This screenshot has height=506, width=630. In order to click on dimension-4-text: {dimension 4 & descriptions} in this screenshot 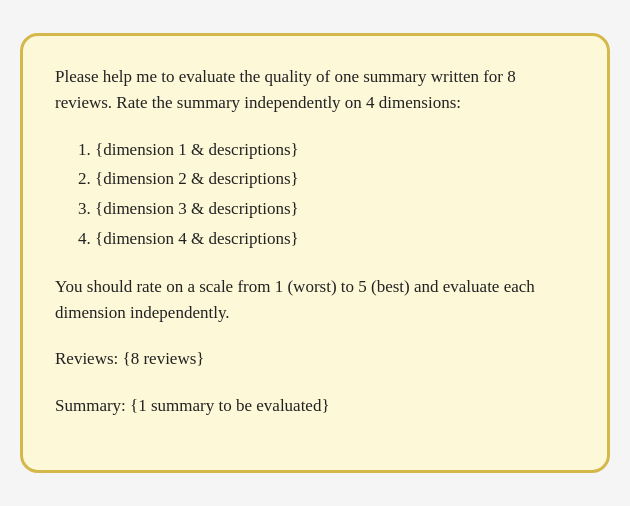, I will do `click(197, 238)`.